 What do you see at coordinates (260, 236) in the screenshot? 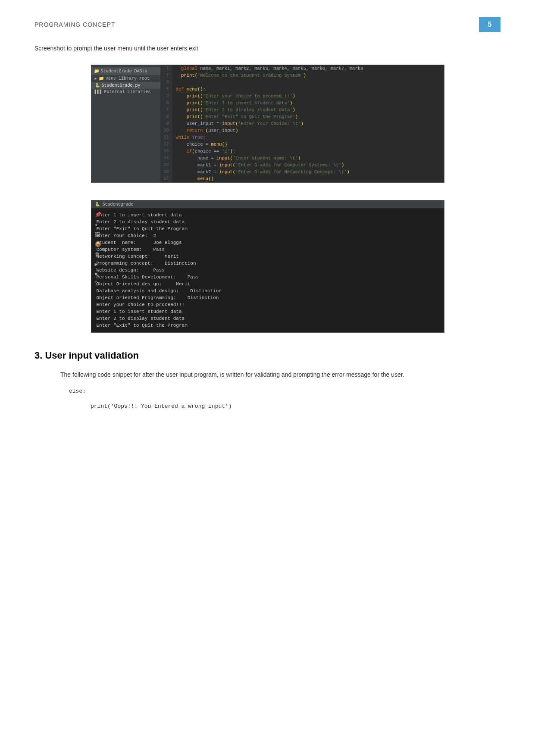
I see `terminal-line-4: Enter Your Choice: 2` at bounding box center [260, 236].